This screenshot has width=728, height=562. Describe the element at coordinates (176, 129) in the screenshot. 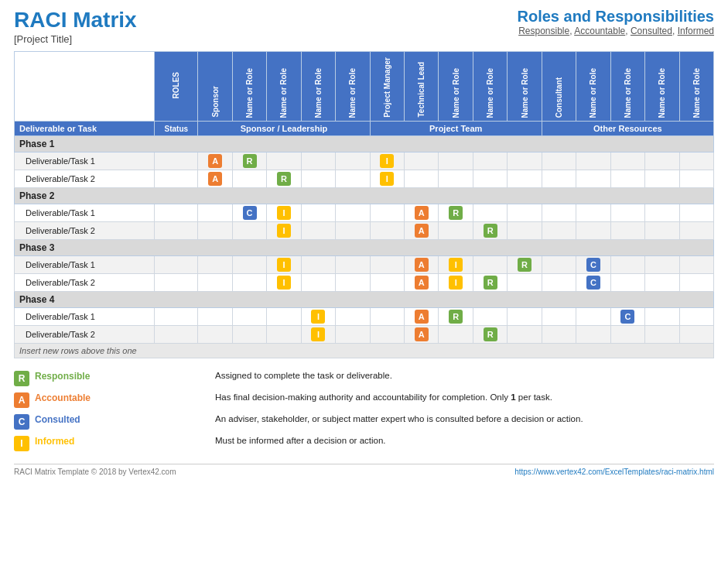

I see `status-col-header: Status` at that location.